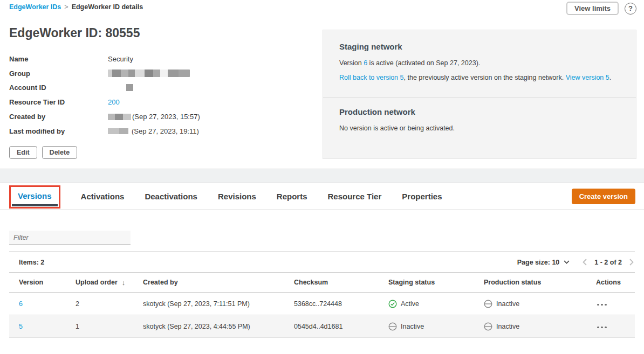  I want to click on column-header-actions: Actions, so click(611, 282).